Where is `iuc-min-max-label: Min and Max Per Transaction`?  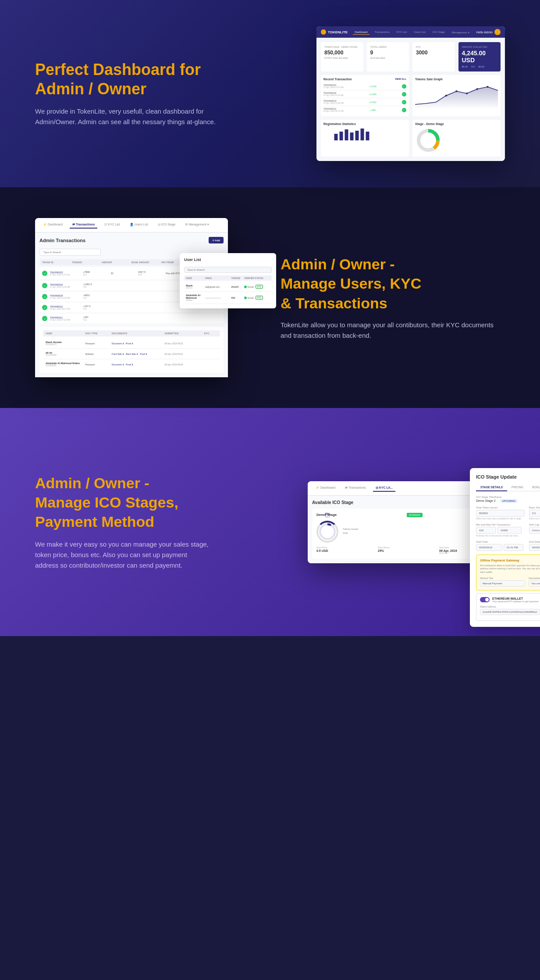 iuc-min-max-label: Min and Max Per Transaction is located at coordinates (501, 525).